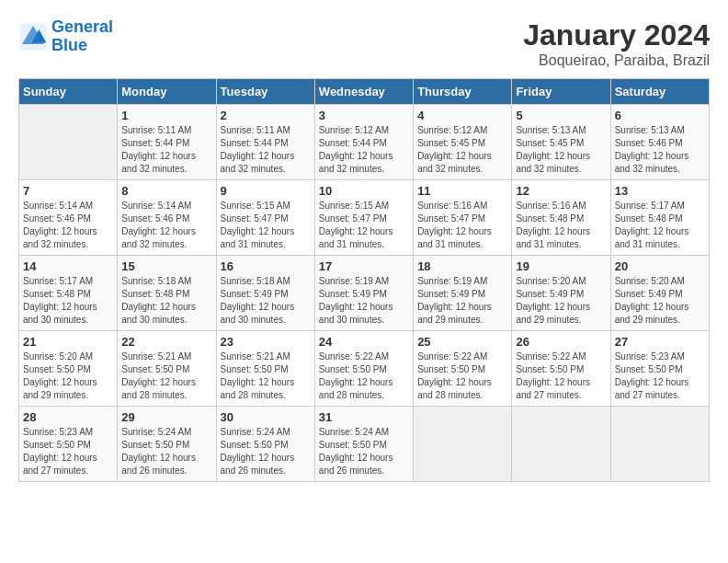 This screenshot has height=563, width=728. What do you see at coordinates (561, 143) in the screenshot?
I see `calendar-cell: 5Sunrise: 5:13 AM Sunset: 5:45 PM Daylig…` at bounding box center [561, 143].